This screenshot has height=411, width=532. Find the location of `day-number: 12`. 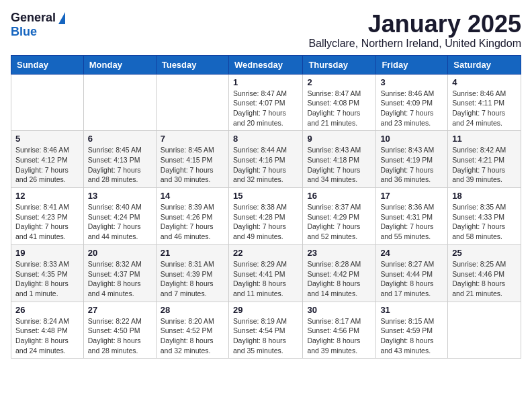

day-number: 12 is located at coordinates (47, 196).